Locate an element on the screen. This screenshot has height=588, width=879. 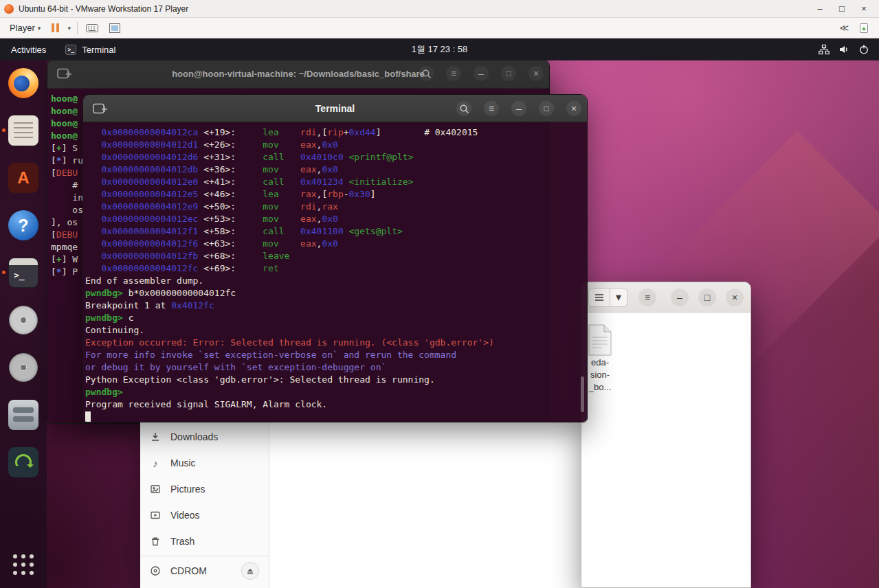
power-icon is located at coordinates (864, 49).